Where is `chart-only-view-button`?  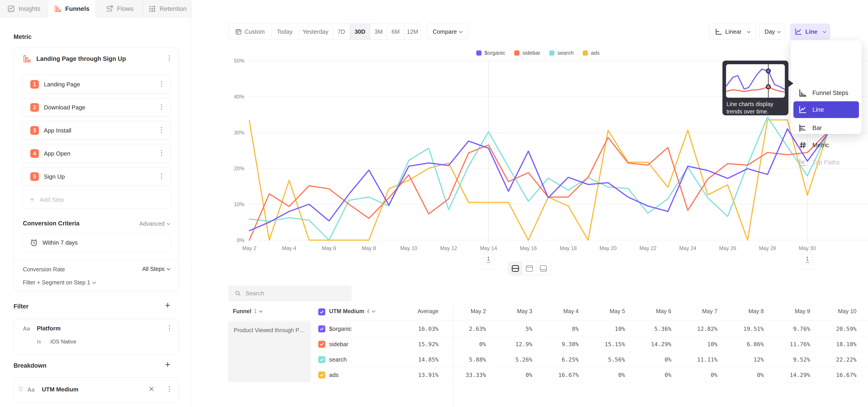 chart-only-view-button is located at coordinates (529, 268).